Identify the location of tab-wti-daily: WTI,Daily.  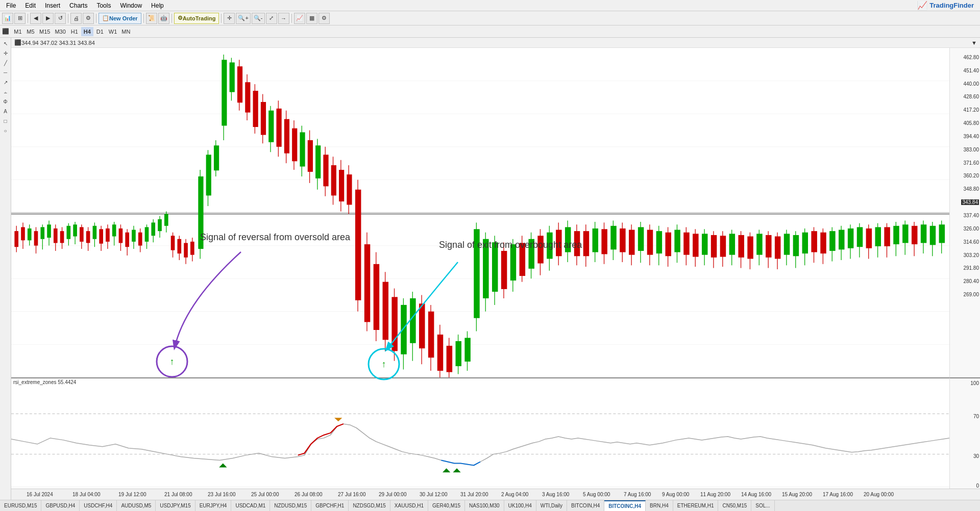
(552, 506).